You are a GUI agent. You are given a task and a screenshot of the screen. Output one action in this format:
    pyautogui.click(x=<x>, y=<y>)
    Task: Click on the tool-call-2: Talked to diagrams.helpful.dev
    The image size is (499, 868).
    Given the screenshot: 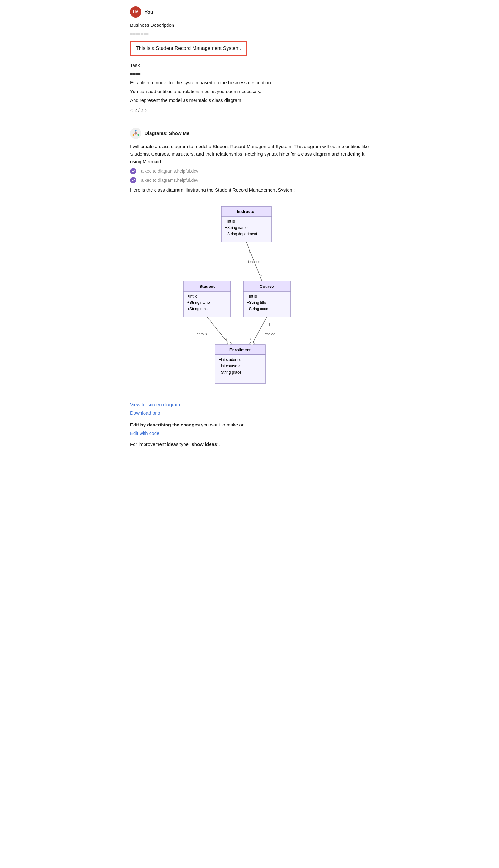 What is the action you would take?
    pyautogui.click(x=250, y=180)
    